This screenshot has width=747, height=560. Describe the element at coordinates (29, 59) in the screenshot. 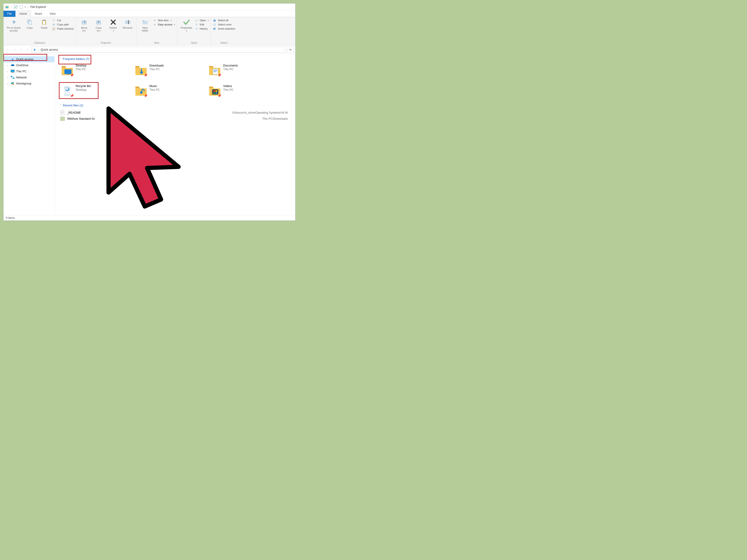

I see `tree-quick-access: › ★ Quick access` at that location.